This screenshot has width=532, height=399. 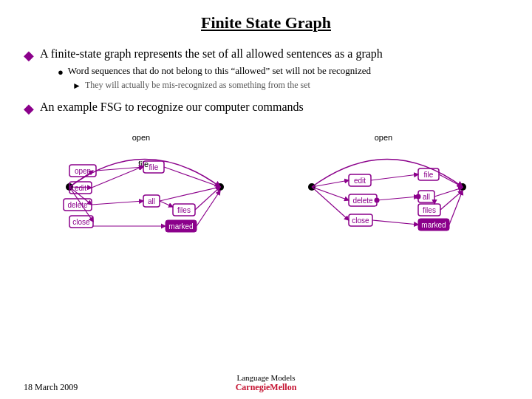 I want to click on page-title: Finite State Graph, so click(x=266, y=23).